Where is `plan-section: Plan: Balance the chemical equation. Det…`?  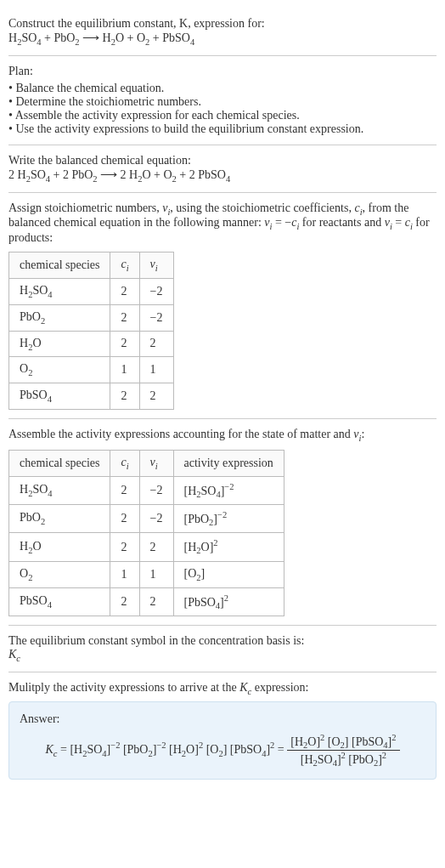 plan-section: Plan: Balance the chemical equation. Det… is located at coordinates (222, 100).